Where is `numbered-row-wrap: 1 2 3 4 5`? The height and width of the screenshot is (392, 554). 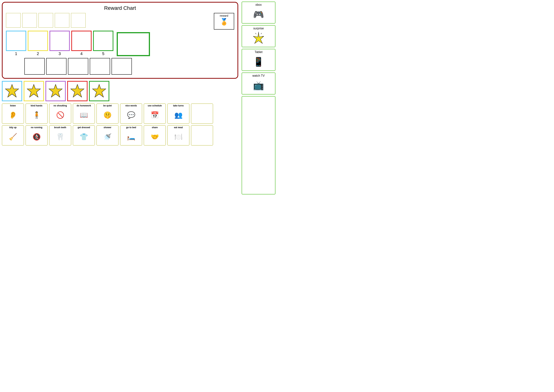 numbered-row-wrap: 1 2 3 4 5 is located at coordinates (120, 43).